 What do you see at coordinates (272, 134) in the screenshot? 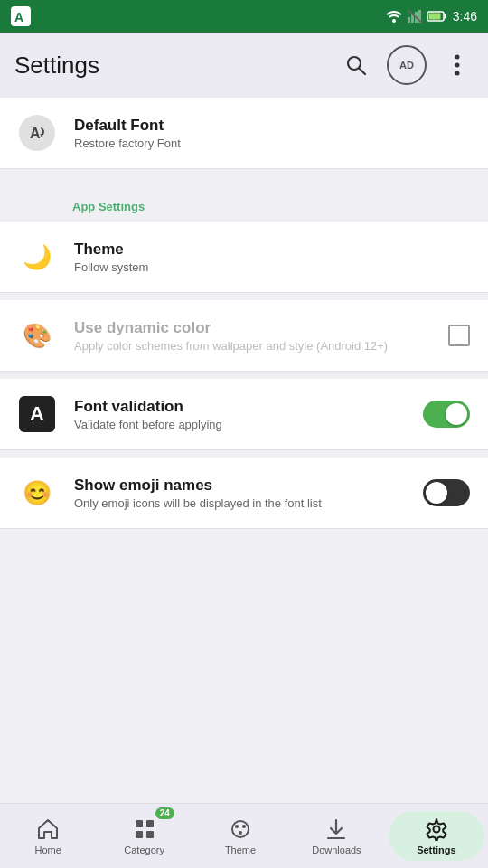
I see `default-font-text: Default Font Restore factory Font` at bounding box center [272, 134].